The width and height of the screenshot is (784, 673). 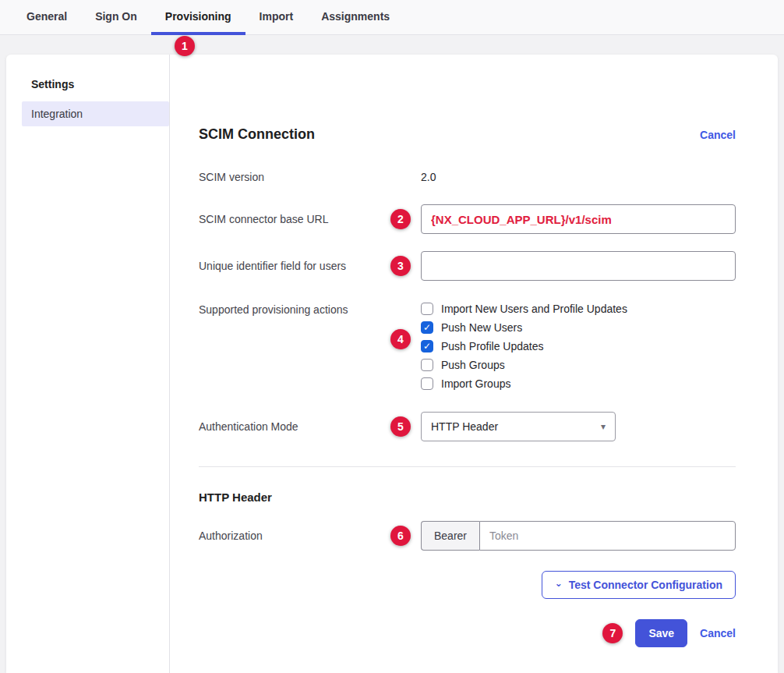 I want to click on annotation-badge-6: 6, so click(x=401, y=536).